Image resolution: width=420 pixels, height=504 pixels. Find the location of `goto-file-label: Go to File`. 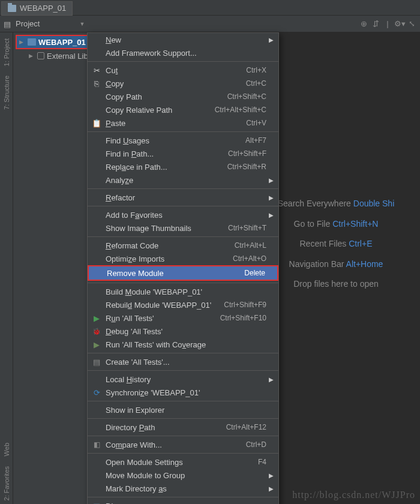

goto-file-label: Go to File is located at coordinates (312, 224).